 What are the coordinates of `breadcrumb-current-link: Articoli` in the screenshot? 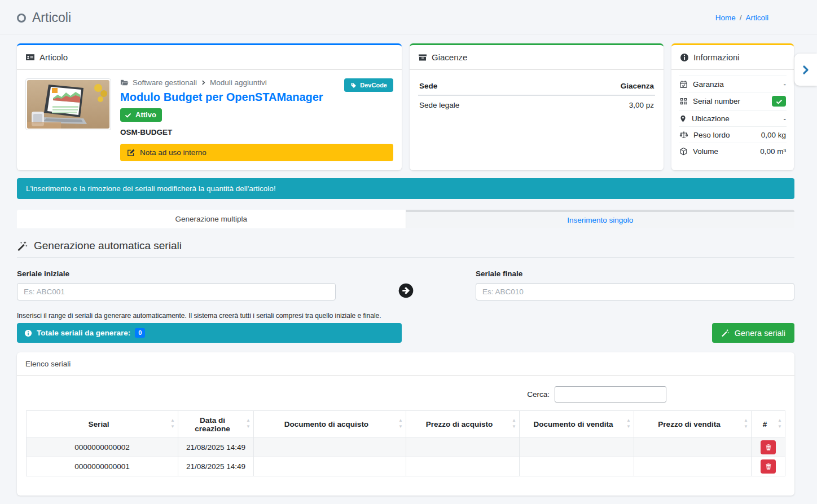 It's located at (757, 18).